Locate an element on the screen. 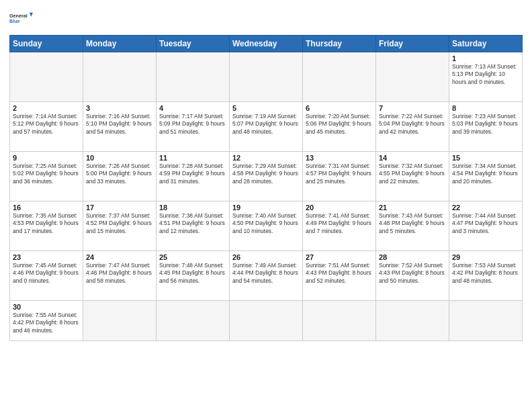 This screenshot has width=532, height=411. header-cell-wednesday: Wednesday is located at coordinates (266, 44).